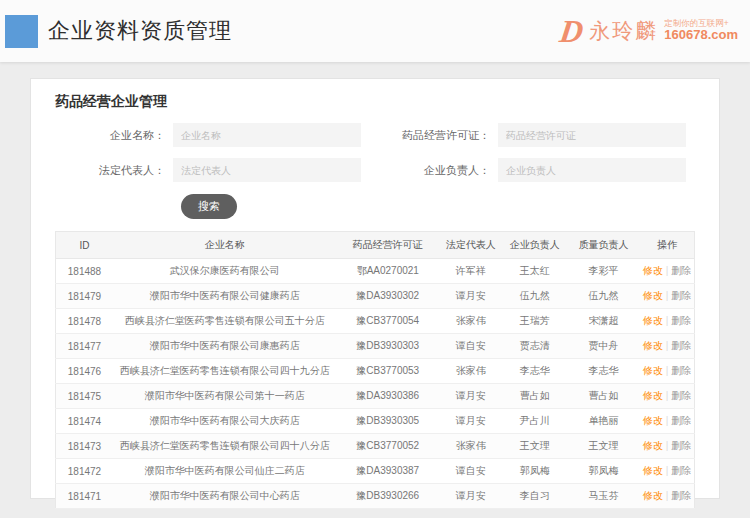 This screenshot has height=518, width=750. What do you see at coordinates (538, 135) in the screenshot?
I see `field-license: 药品经营许可证：` at bounding box center [538, 135].